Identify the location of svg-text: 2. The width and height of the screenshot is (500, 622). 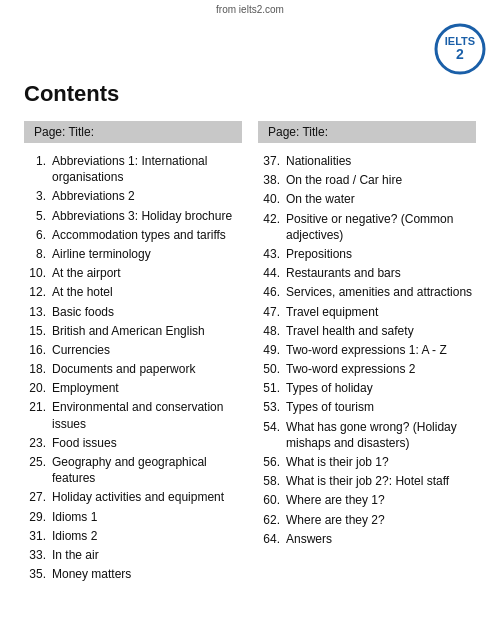
(460, 54).